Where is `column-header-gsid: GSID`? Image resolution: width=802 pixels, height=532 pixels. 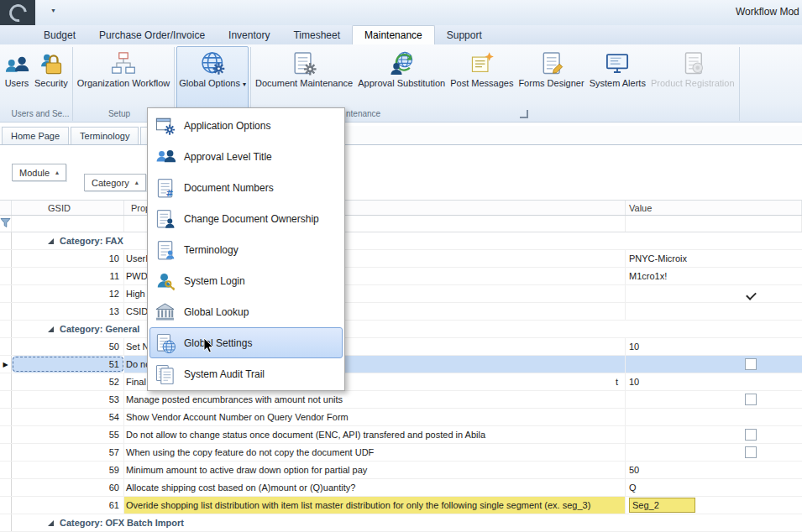 column-header-gsid: GSID is located at coordinates (68, 208).